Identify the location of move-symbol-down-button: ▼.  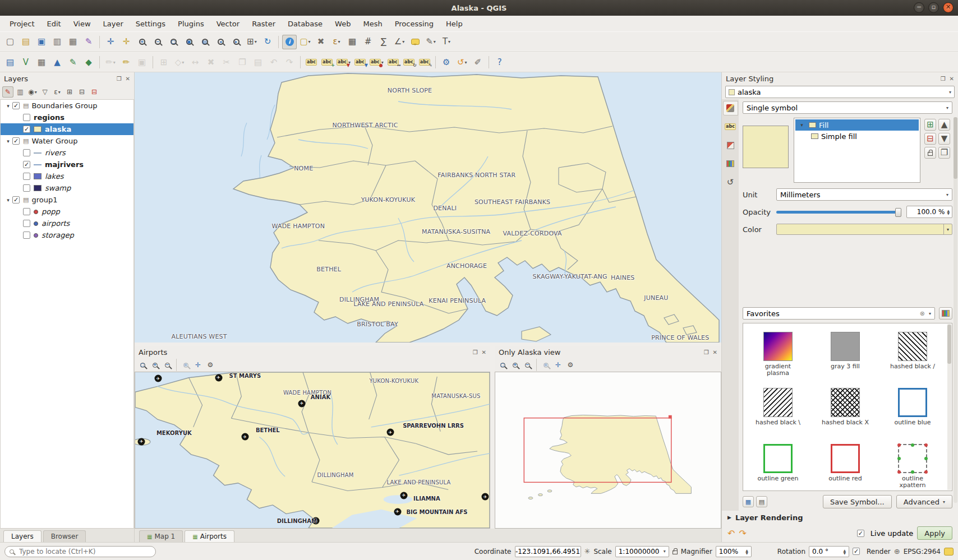
(945, 139).